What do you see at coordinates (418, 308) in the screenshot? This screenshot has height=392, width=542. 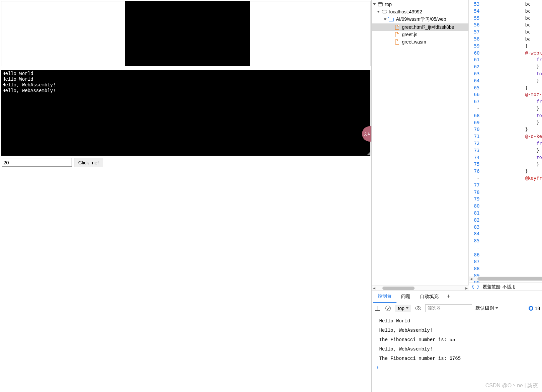 I see `eye-icon` at bounding box center [418, 308].